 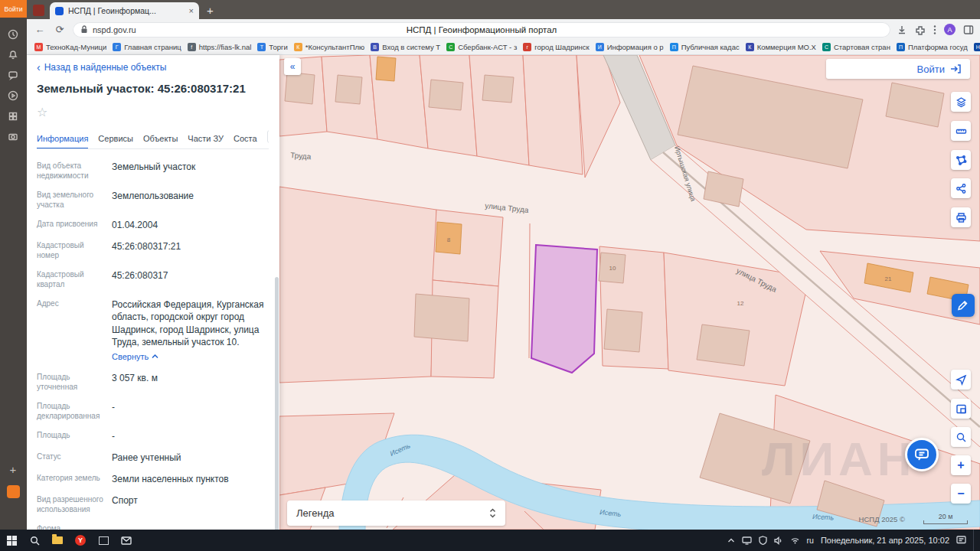 I want to click on field-value: 45:26:080317:21, so click(x=190, y=250).